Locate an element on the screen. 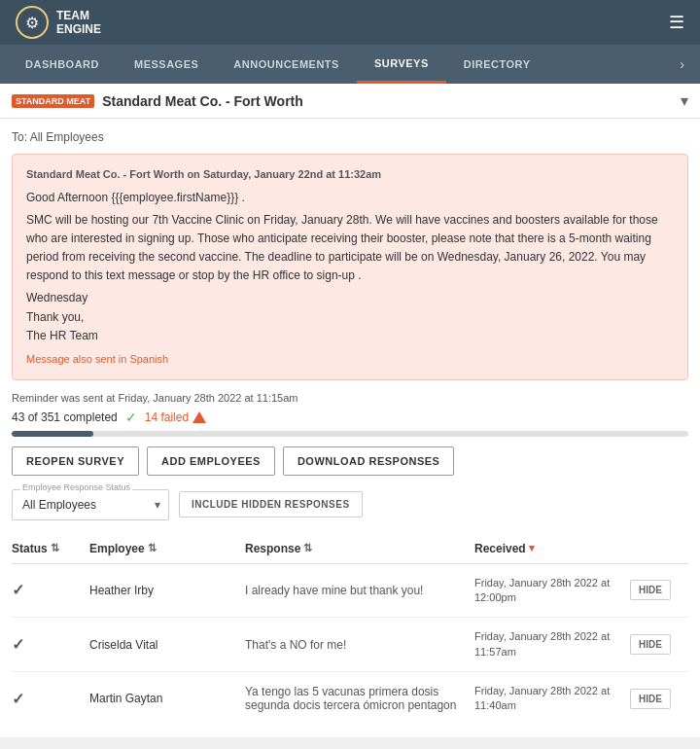 This screenshot has height=749, width=700. location-name: Standard Meat Co. - Fort Worth is located at coordinates (202, 101).